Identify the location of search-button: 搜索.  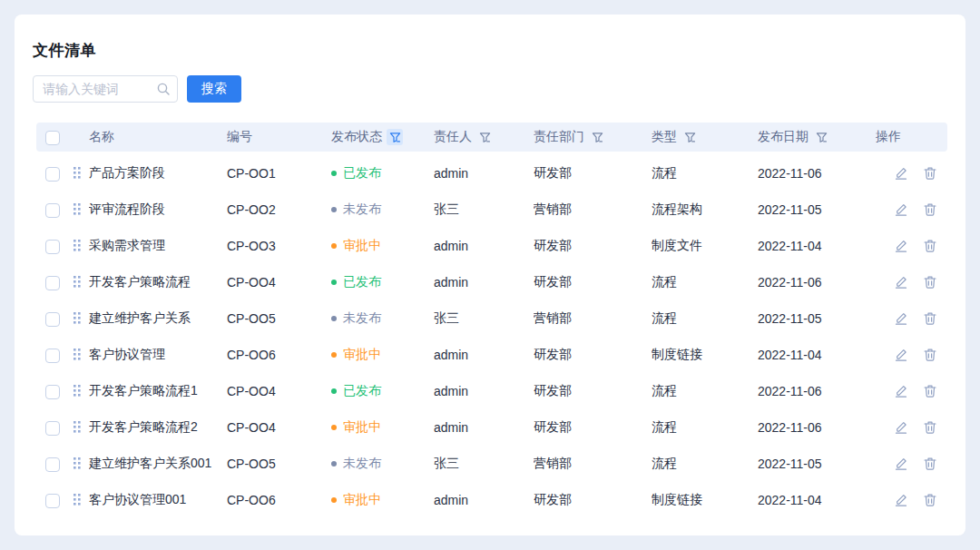
(214, 89).